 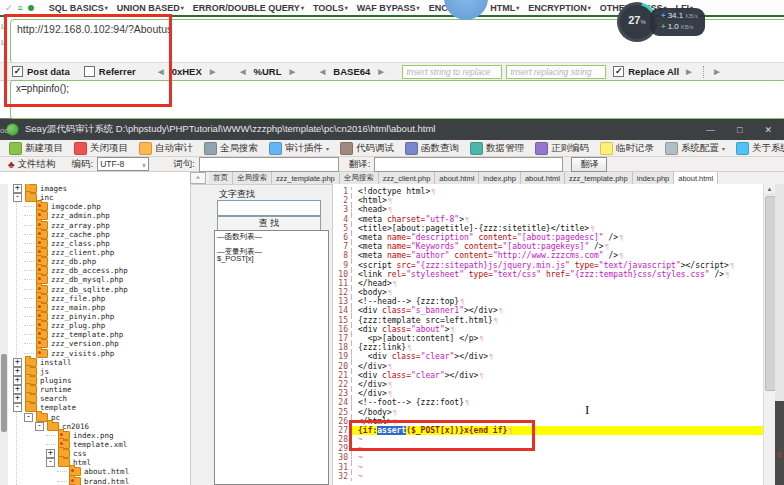 I want to click on post-data-checkbox: ✓, so click(x=18, y=72).